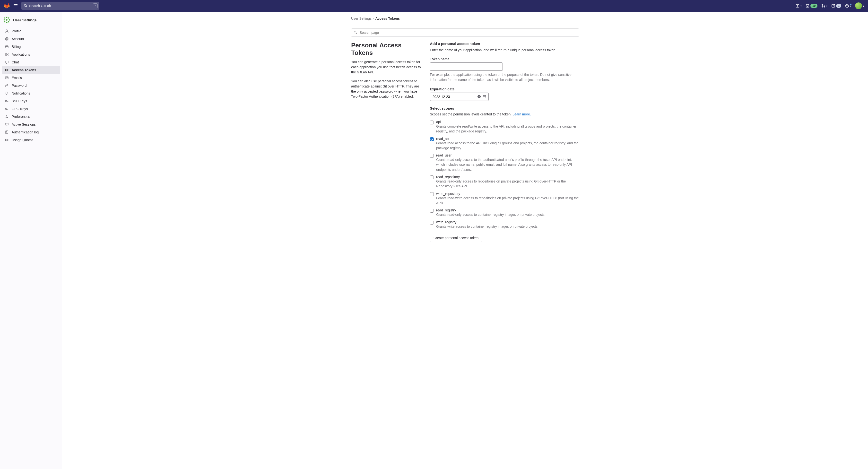 The image size is (868, 469). I want to click on scope-desc: Grants read access to the API, including…, so click(507, 146).